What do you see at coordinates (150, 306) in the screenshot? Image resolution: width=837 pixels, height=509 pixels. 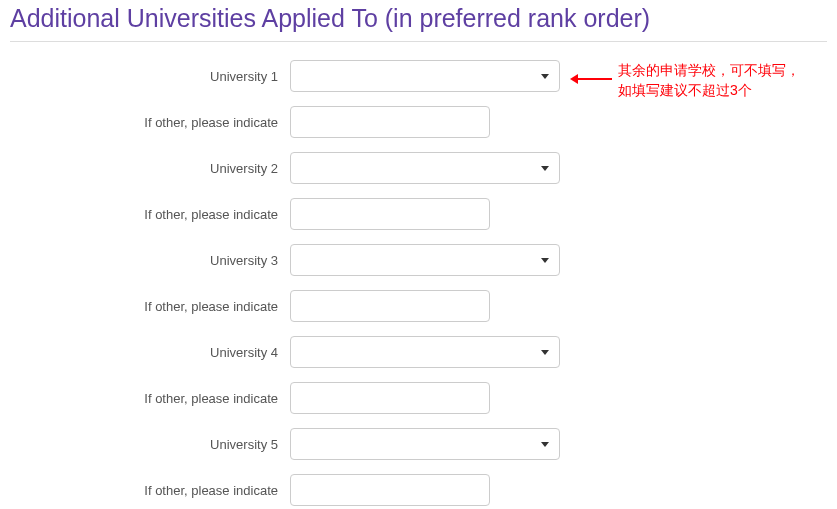 I see `label-other-3: If other, please indicate` at bounding box center [150, 306].